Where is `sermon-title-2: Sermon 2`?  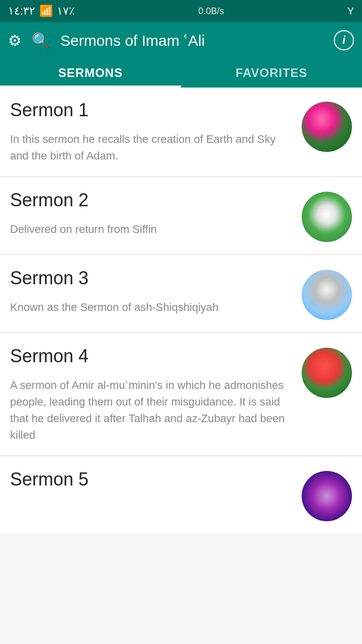 sermon-title-2: Sermon 2 is located at coordinates (151, 200).